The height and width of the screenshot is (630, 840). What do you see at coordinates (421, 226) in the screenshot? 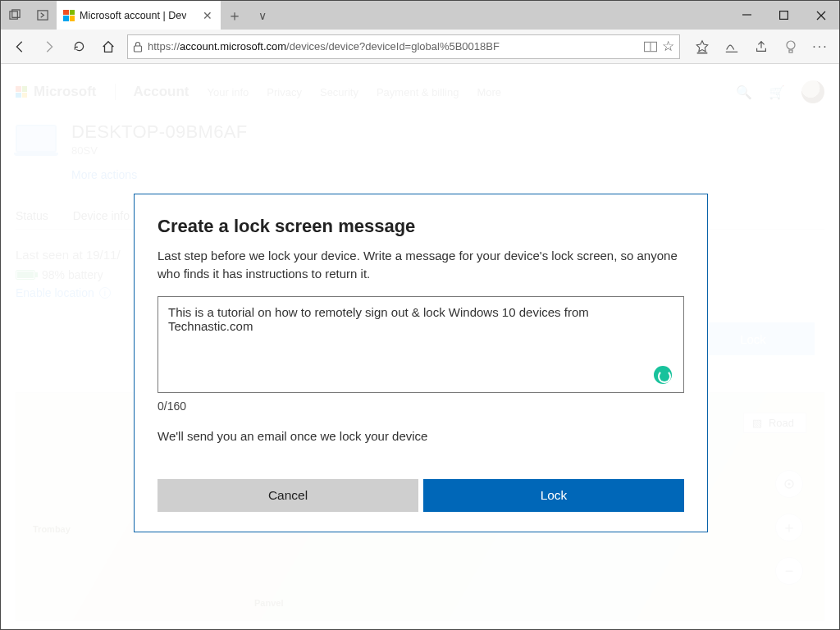
I see `modal-title: Create a lock screen message` at bounding box center [421, 226].